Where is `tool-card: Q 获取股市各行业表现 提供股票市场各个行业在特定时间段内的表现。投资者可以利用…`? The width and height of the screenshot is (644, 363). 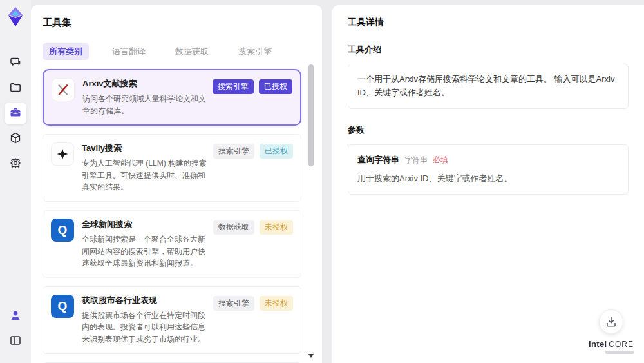 tool-card: Q 获取股市各行业表现 提供股票市场各个行业在特定时间段内的表现。投资者可以利用… is located at coordinates (172, 320).